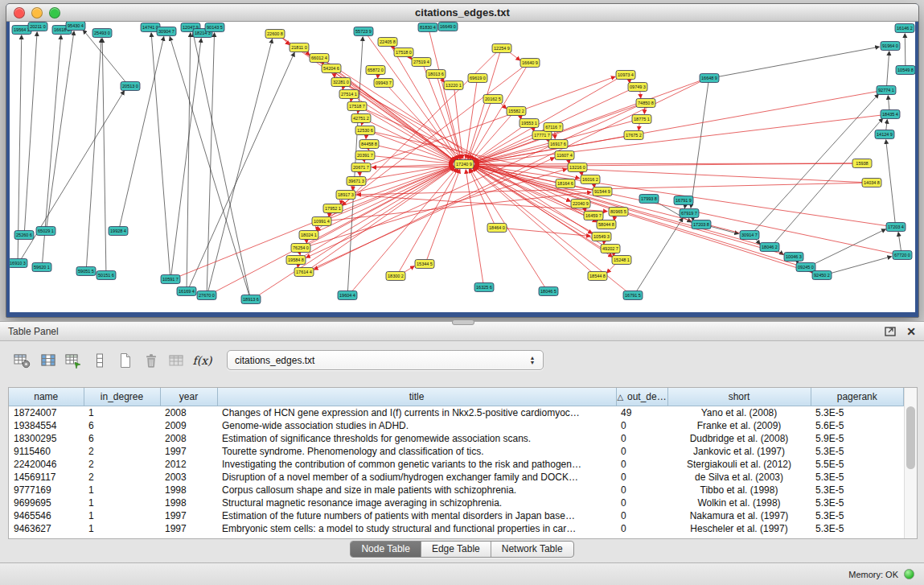 The height and width of the screenshot is (585, 924). Describe the element at coordinates (857, 439) in the screenshot. I see `table-cell: 5.9E-5` at that location.